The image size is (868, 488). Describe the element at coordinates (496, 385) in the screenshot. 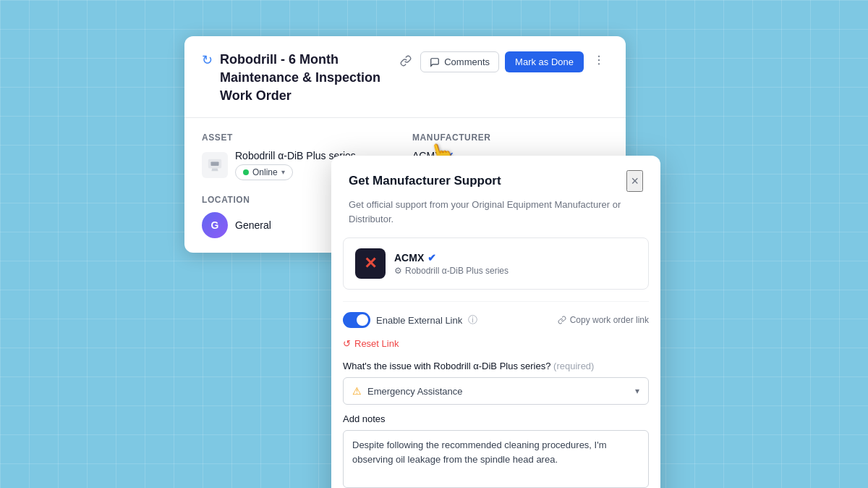

I see `issue-section: What's the issue with Robodrill α-DiB Pl…` at that location.